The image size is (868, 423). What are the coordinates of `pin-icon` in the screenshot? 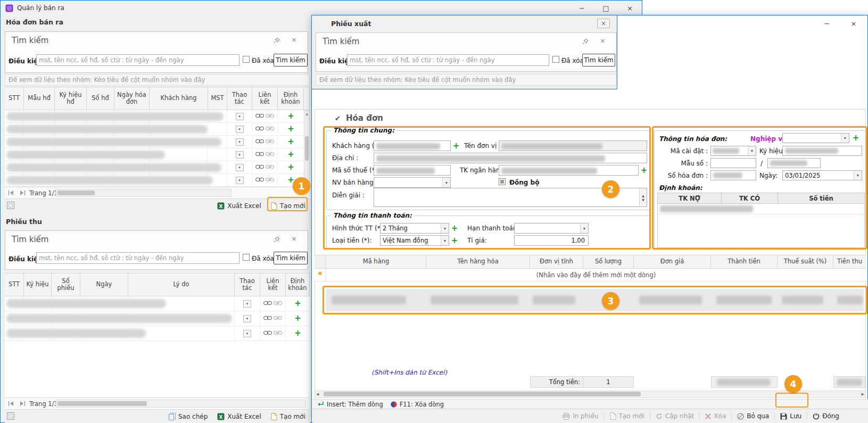 It's located at (277, 42).